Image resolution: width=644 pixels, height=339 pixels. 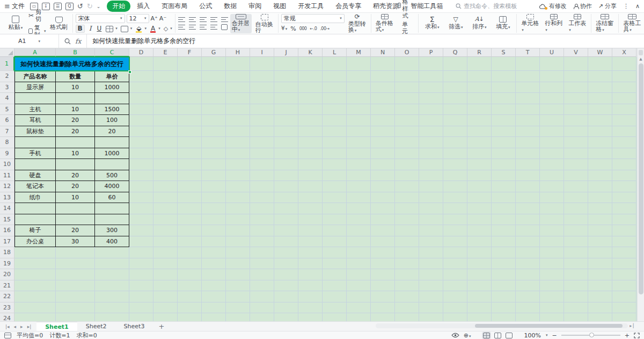 What do you see at coordinates (310, 242) in the screenshot?
I see `cell-K17` at bounding box center [310, 242].